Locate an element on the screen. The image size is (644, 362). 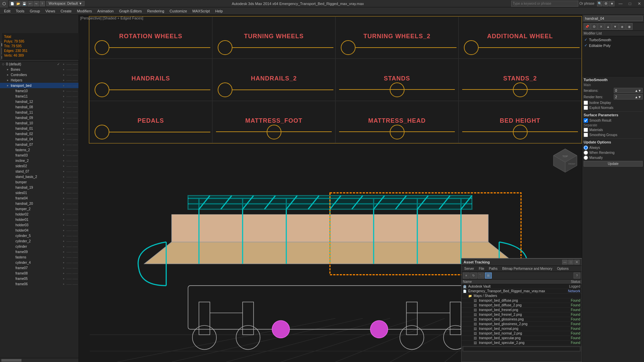
layer-item: sides02●—— —— is located at coordinates (39, 166).